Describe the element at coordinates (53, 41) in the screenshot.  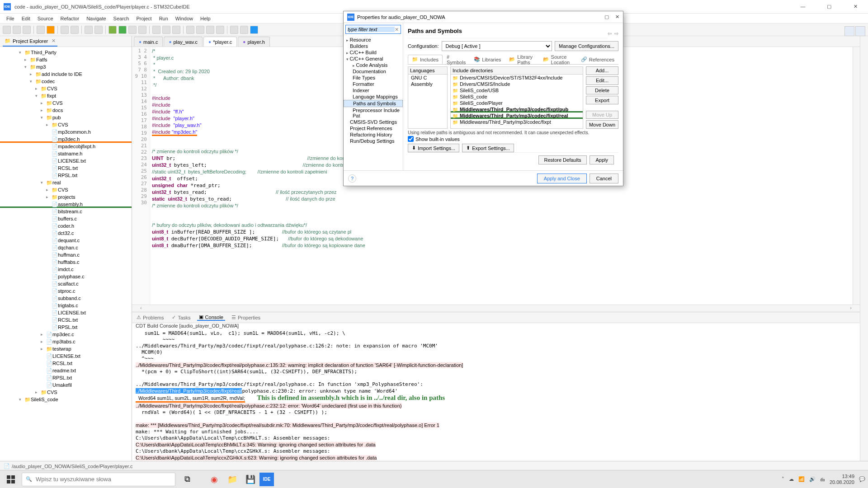
I see `close-tab-icon: ✕` at that location.